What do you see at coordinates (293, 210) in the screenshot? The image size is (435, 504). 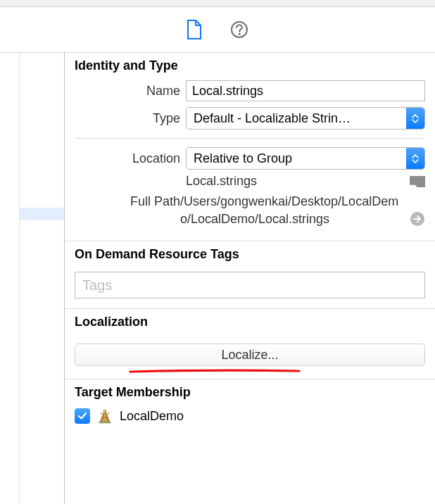 I see `fullpath-value: /Users/gongwenkai/Desktop/LocalDemo/Loca…` at bounding box center [293, 210].